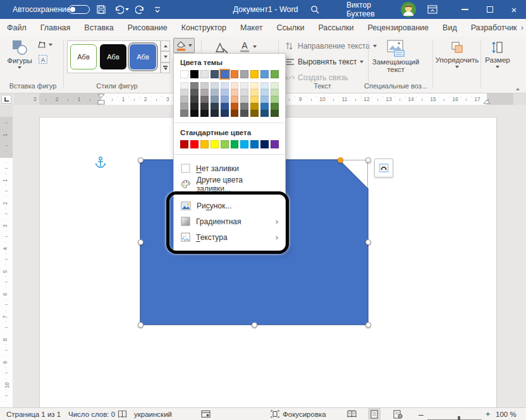  What do you see at coordinates (185, 114) in the screenshot?
I see `color-swatch-7F7F7F` at bounding box center [185, 114].